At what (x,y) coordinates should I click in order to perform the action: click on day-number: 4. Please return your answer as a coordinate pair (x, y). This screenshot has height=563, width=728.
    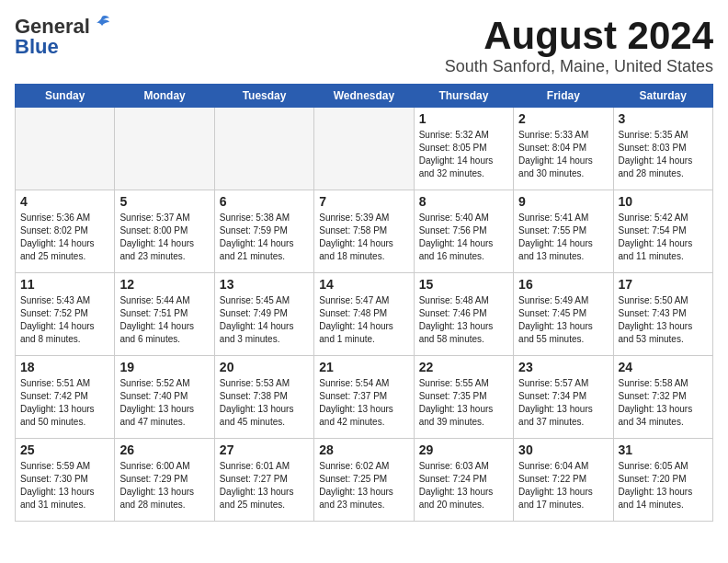
    Looking at the image, I should click on (64, 201).